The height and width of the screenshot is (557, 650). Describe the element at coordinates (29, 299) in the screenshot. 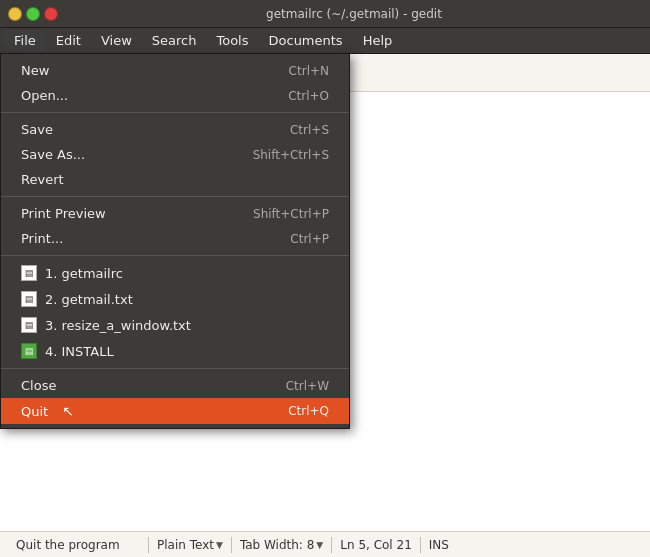

I see `file-icon-2: ▤` at that location.